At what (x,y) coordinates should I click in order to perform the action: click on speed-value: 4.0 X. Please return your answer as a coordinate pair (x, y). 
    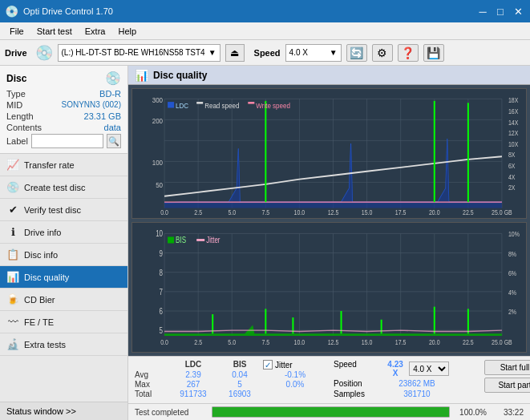
    Looking at the image, I should click on (298, 53).